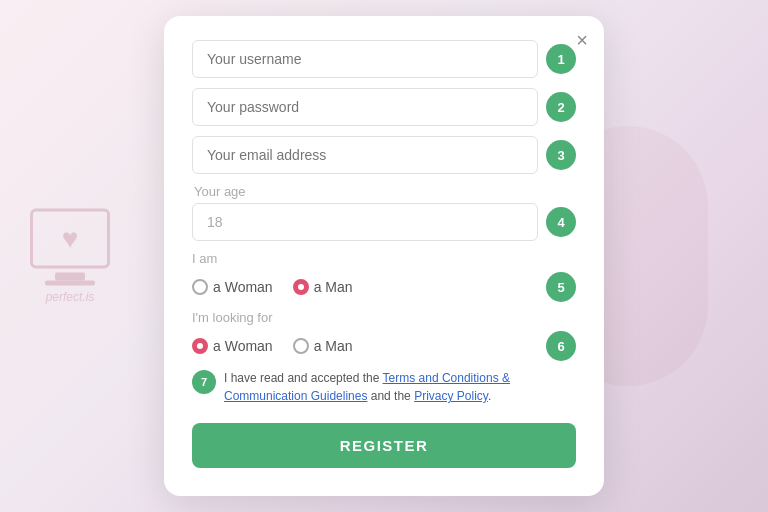  Describe the element at coordinates (384, 387) in the screenshot. I see `terms-row: 7 I have read and accepted the Terms and…` at that location.